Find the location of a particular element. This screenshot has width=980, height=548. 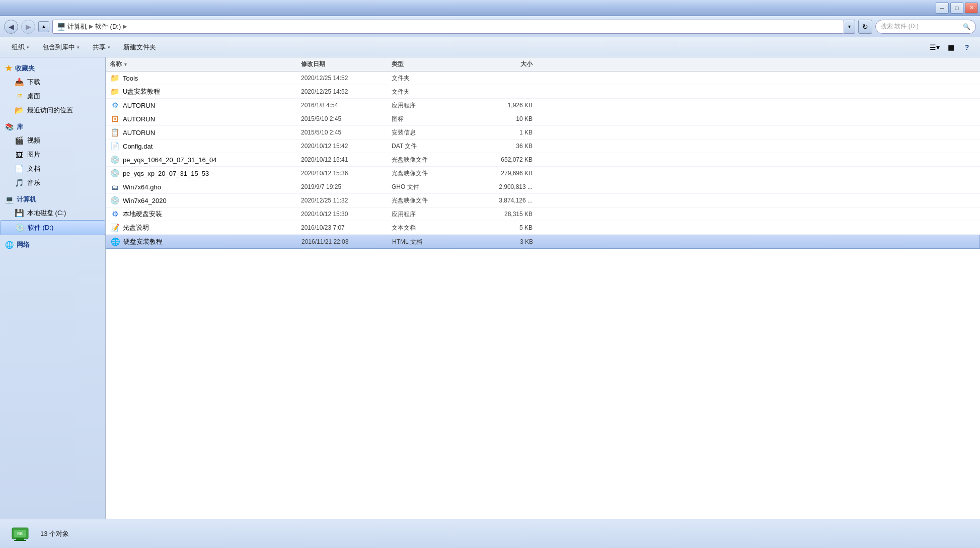

forward-button: ▶ is located at coordinates (28, 27).